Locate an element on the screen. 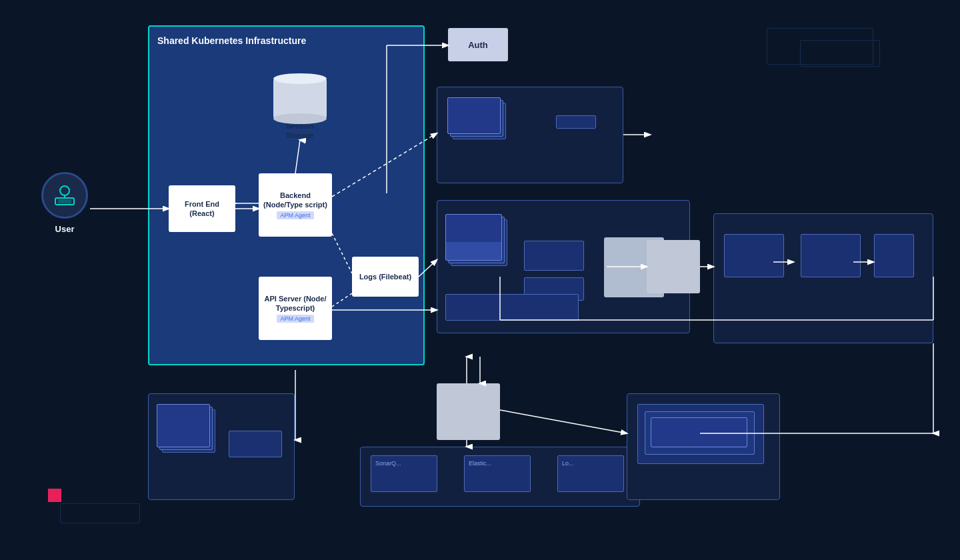 Image resolution: width=960 pixels, height=560 pixels. user-icon is located at coordinates (65, 195).